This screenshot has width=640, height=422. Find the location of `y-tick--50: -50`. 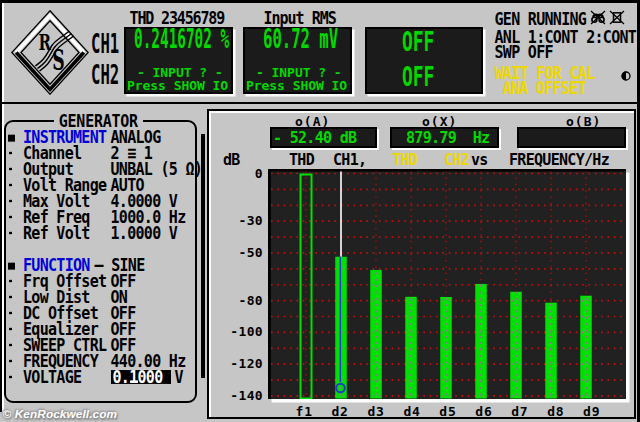

y-tick--50: -50 is located at coordinates (241, 252).